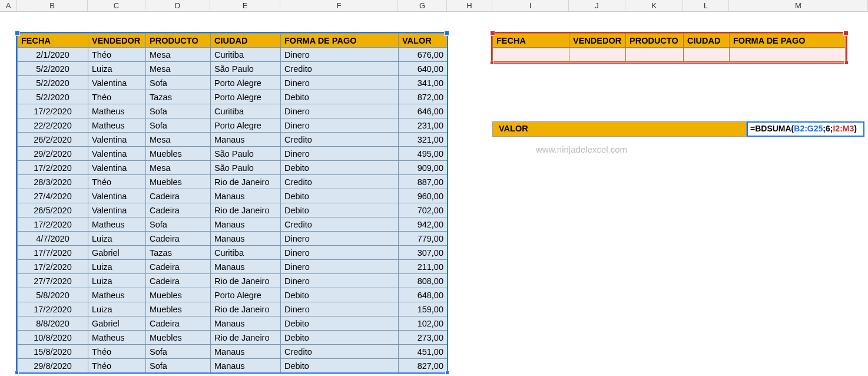 This screenshot has width=868, height=376. I want to click on cell-fecha: 15/8/2020, so click(53, 352).